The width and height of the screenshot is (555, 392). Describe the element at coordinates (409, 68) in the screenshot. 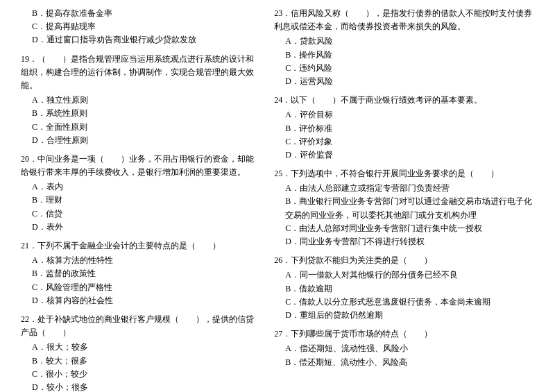

I see `q23-option-c: C．违约风险` at that location.